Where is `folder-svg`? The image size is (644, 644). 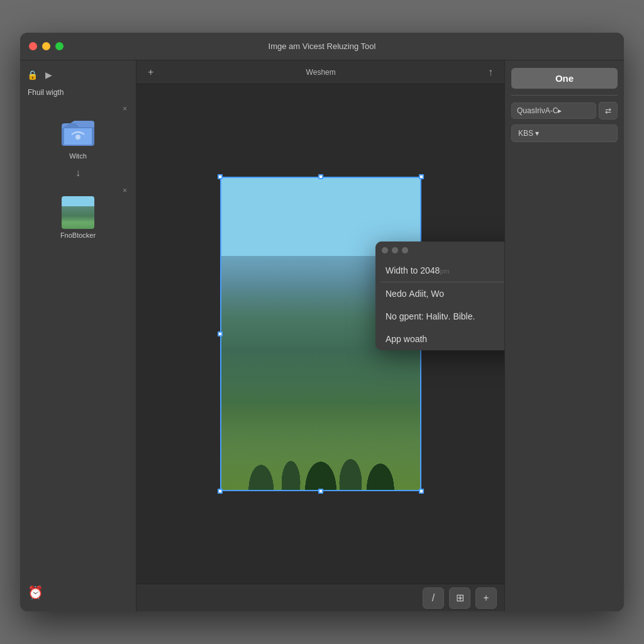 folder-svg is located at coordinates (78, 132).